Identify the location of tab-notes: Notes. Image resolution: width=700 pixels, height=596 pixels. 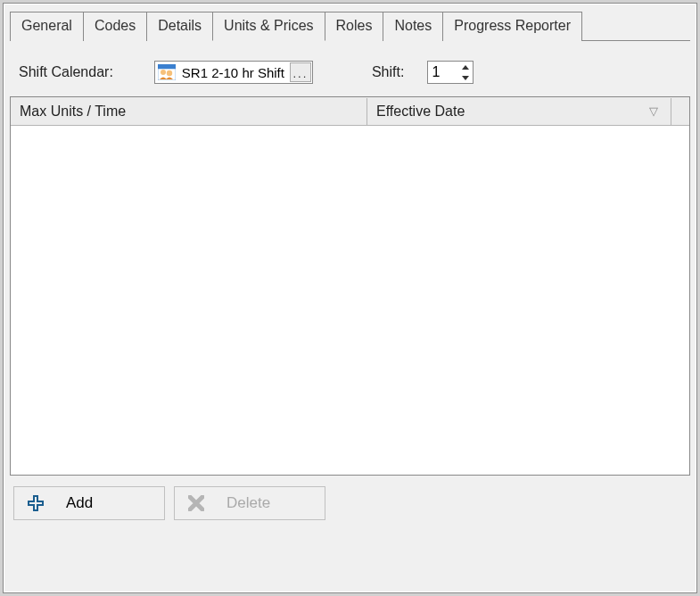
(413, 27).